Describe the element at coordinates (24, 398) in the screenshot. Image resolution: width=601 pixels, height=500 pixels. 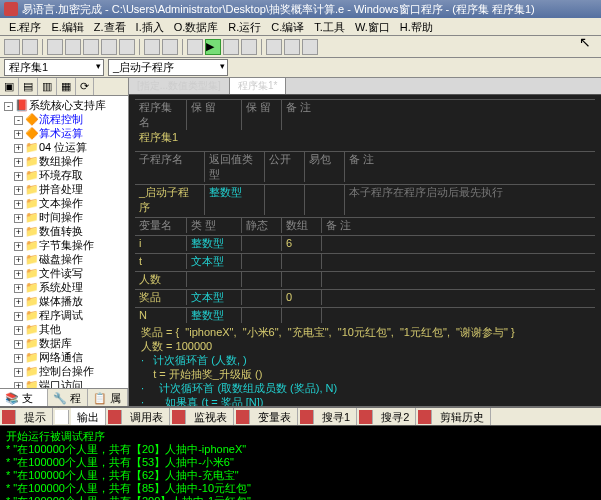
I see `tab-support: 📚 支持库` at that location.